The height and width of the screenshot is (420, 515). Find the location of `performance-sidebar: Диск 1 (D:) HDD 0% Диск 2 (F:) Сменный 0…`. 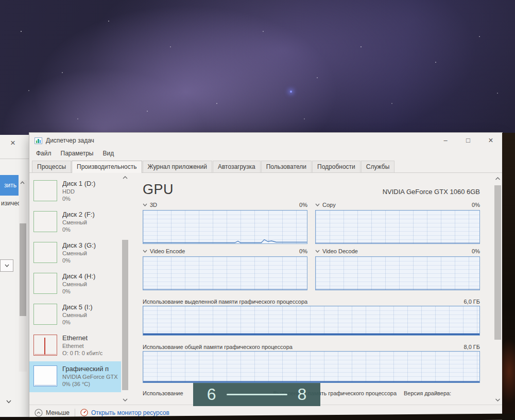

performance-sidebar: Диск 1 (D:) HDD 0% Диск 2 (F:) Сменный 0… is located at coordinates (75, 289).